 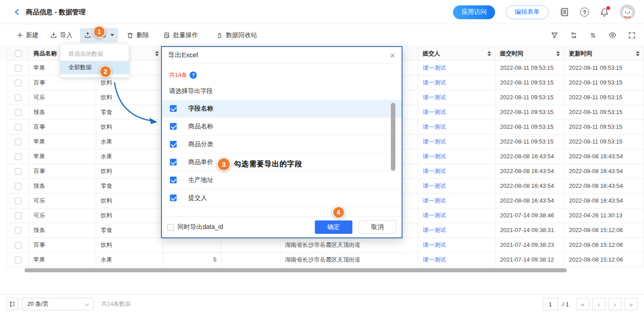 What do you see at coordinates (17, 12) in the screenshot?
I see `back-chevron-icon` at bounding box center [17, 12].